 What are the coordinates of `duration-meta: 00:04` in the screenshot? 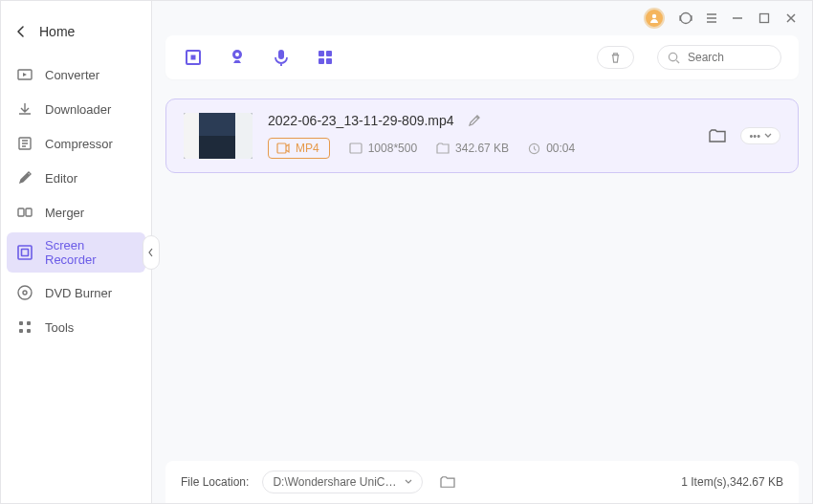 It's located at (551, 148).